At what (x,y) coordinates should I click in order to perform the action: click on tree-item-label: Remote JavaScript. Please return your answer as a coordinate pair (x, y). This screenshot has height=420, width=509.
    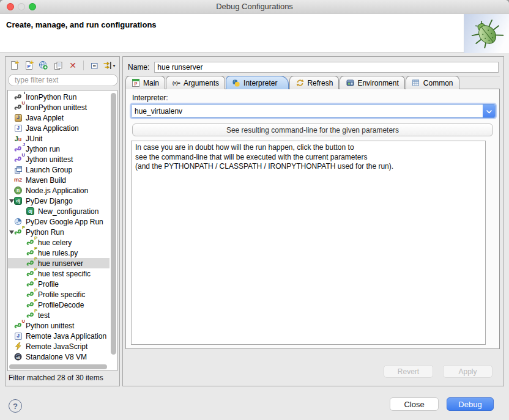
    Looking at the image, I should click on (56, 347).